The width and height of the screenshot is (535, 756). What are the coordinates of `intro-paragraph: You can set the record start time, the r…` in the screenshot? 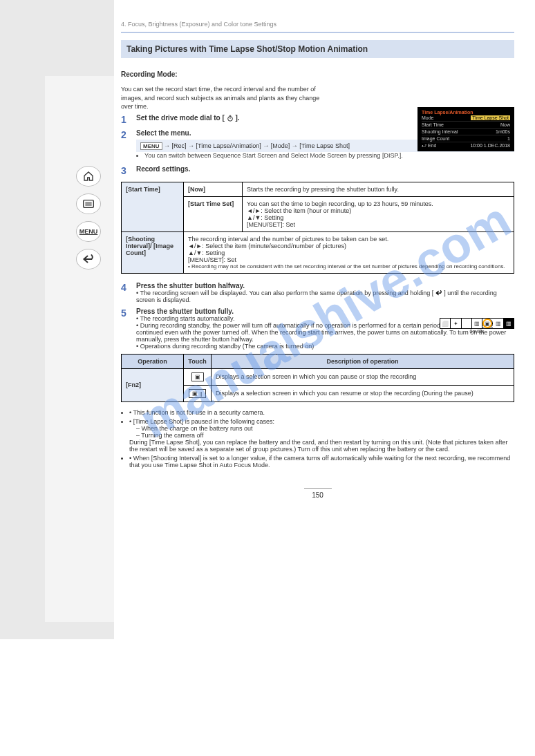 It's located at (225, 98).